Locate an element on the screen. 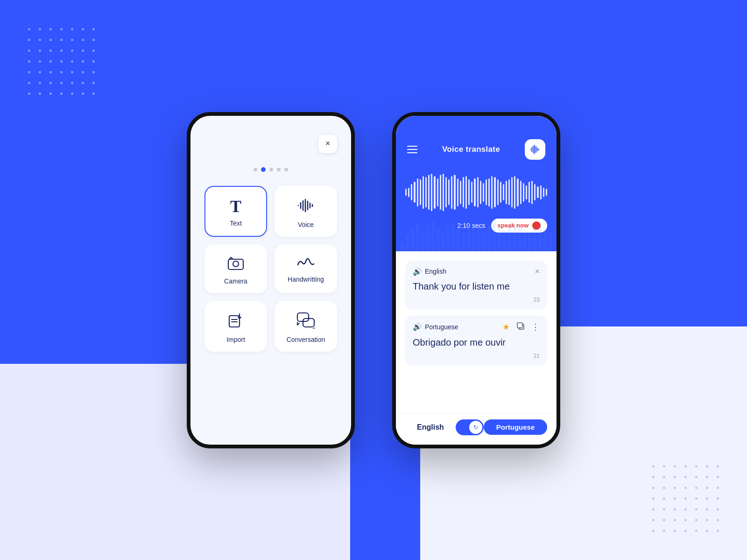 This screenshot has width=747, height=560. phone-voice: Voice translate is located at coordinates (476, 280).